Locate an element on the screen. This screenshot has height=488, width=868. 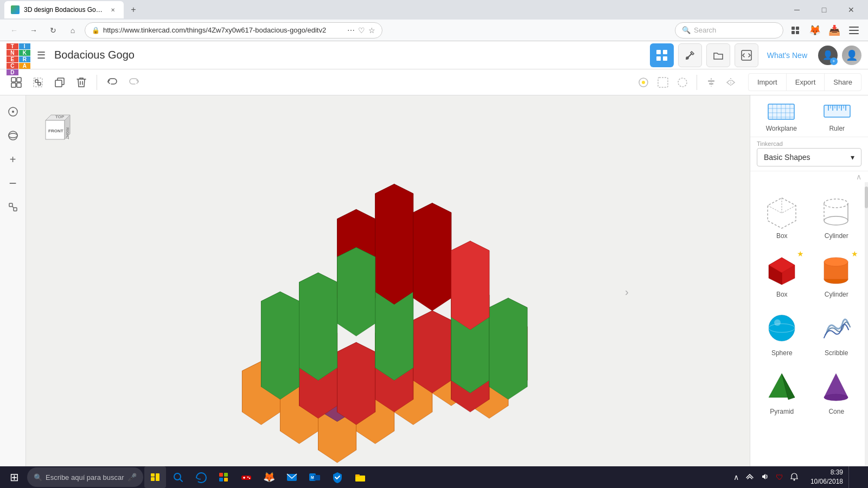
export-button: Export is located at coordinates (806, 82).